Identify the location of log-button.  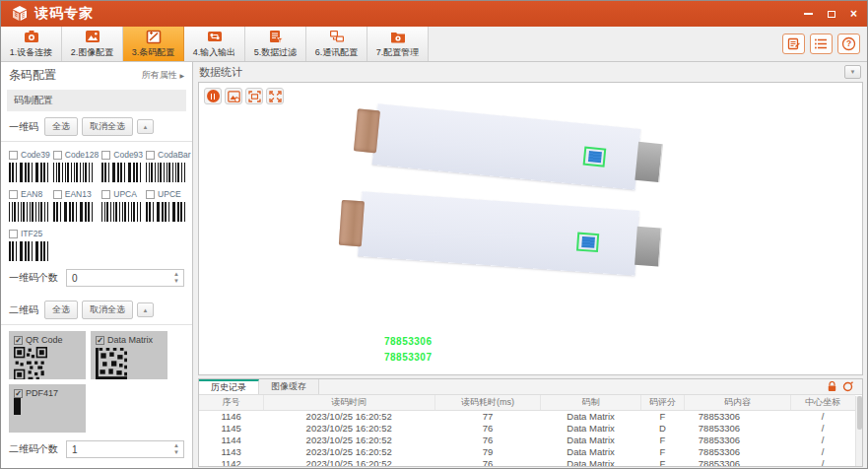
(794, 43).